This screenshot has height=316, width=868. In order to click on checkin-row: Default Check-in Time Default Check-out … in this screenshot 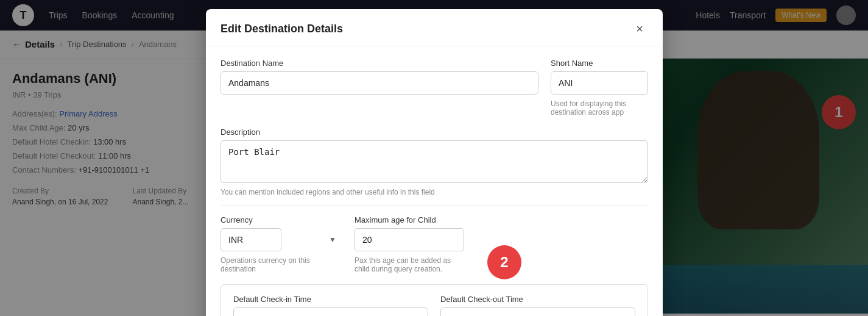, I will do `click(434, 305)`.